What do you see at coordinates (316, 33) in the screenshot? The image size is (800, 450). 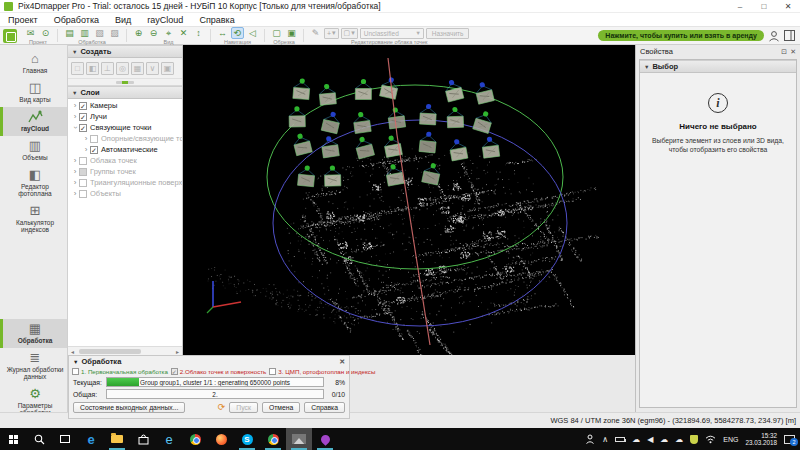 I see `edit-brush-icon: ✎` at bounding box center [316, 33].